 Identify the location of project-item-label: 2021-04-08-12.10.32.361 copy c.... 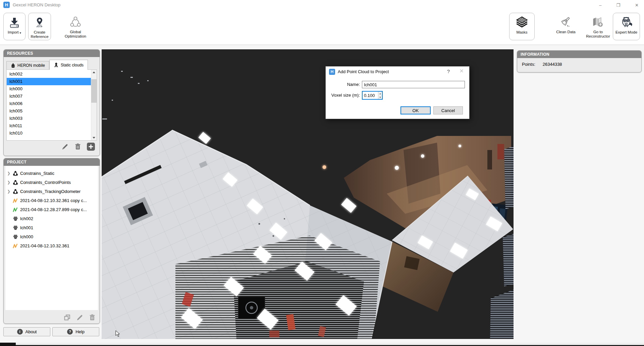
(54, 201).